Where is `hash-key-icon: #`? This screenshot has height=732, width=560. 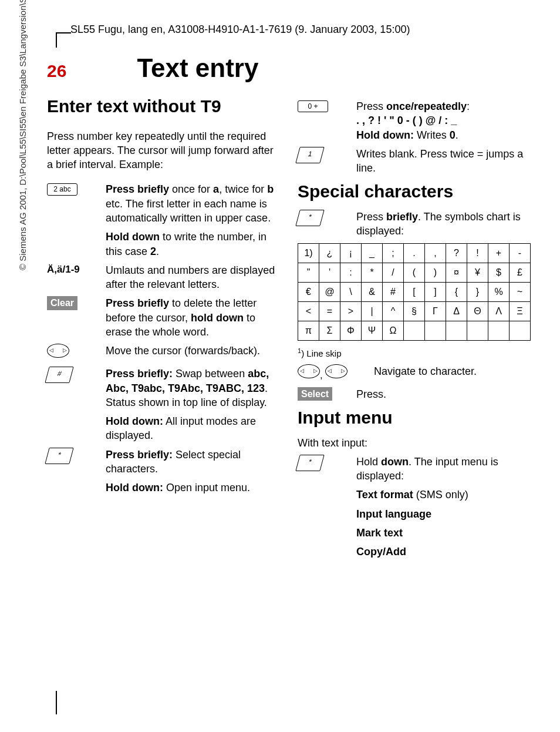 hash-key-icon: # is located at coordinates (59, 375).